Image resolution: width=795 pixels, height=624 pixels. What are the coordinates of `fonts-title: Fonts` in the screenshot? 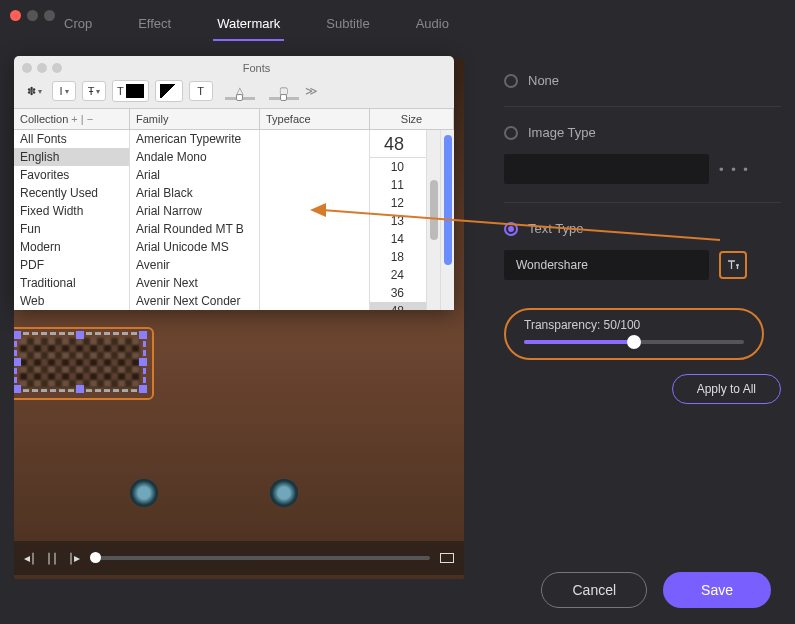 It's located at (256, 68).